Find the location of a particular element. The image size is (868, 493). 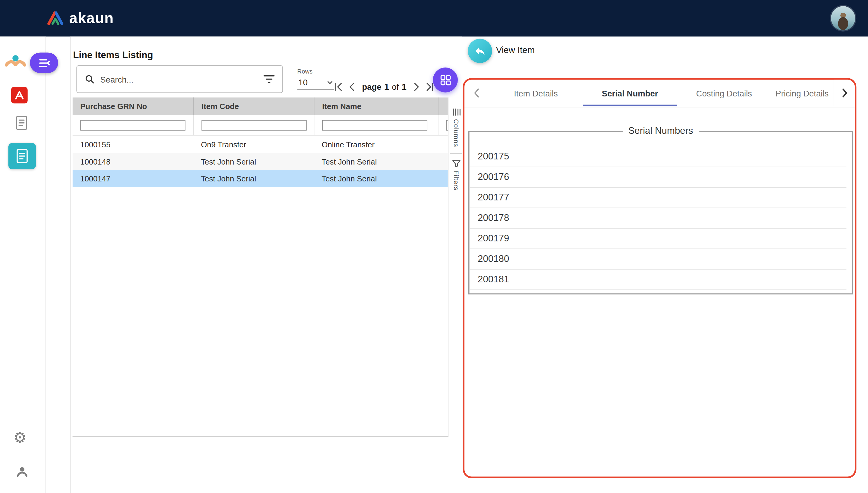

rows-per-page-select: 10 is located at coordinates (316, 82).